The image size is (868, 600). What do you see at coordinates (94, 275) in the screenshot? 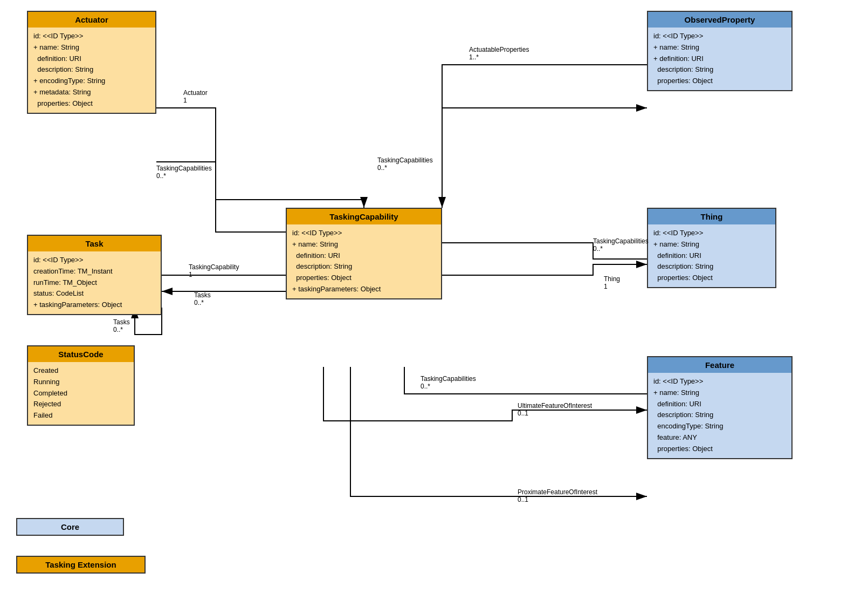
I see `task-box: Task id: <<ID Type>> creationTime: TM_In…` at bounding box center [94, 275].